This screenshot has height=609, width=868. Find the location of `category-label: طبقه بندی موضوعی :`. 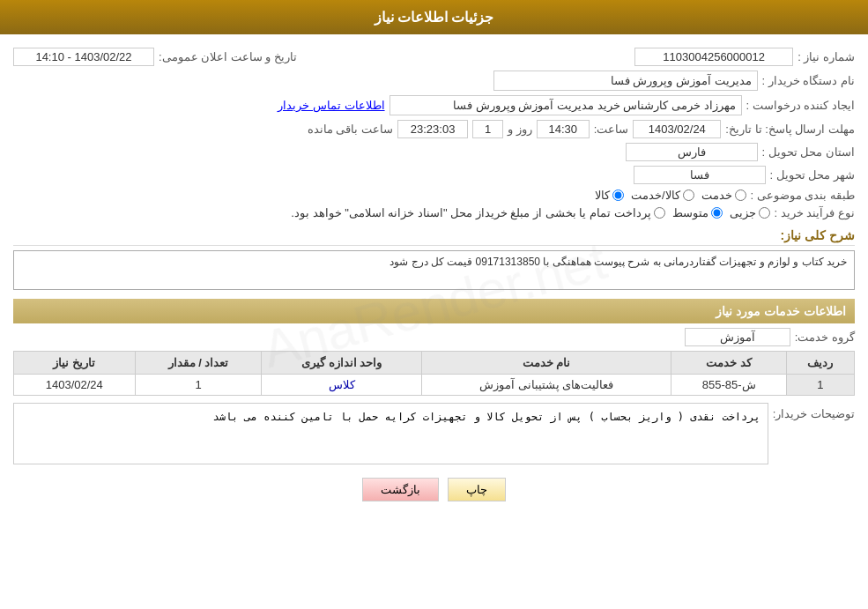

category-label: طبقه بندی موضوعی : is located at coordinates (803, 196).